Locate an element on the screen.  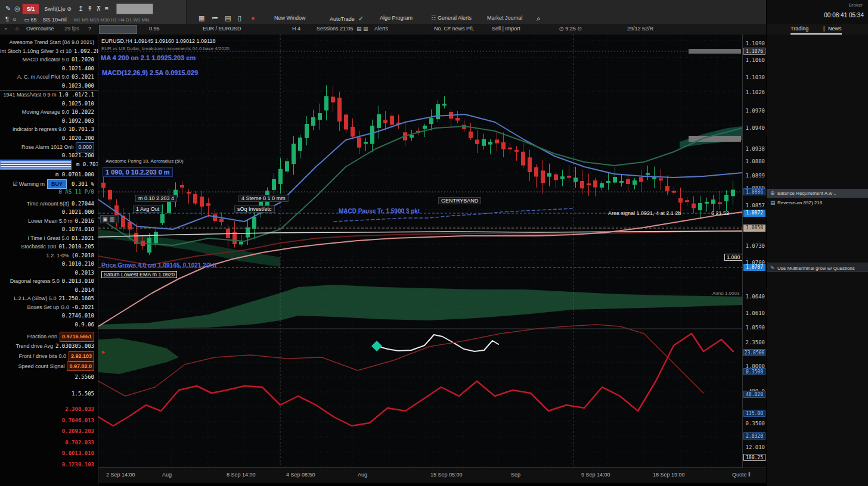
sidebar-row: 0.1074.010 is located at coordinates (49, 230).